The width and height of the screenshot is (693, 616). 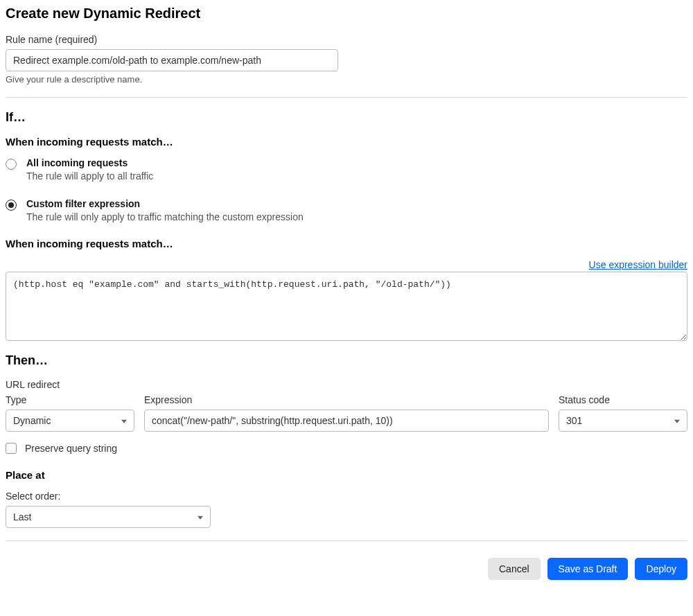 I want to click on expression-label: Expression, so click(x=346, y=400).